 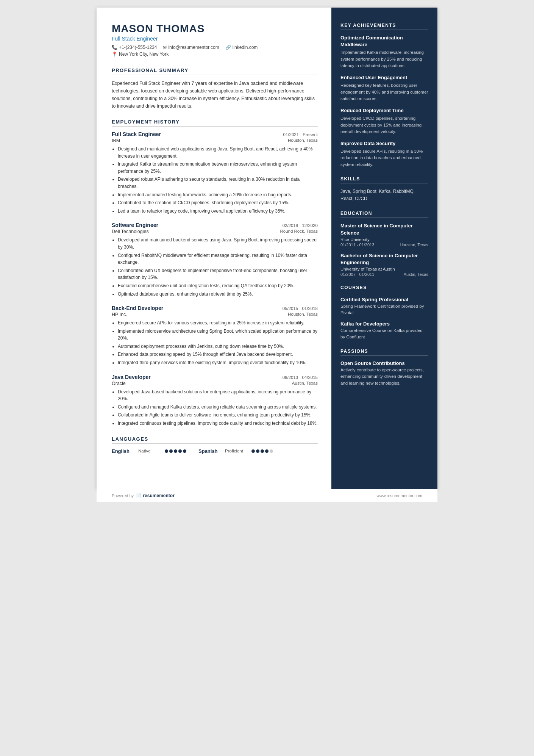 What do you see at coordinates (218, 407) in the screenshot?
I see `bullet-item: Configured and managed Kafka clusters, e…` at bounding box center [218, 407].